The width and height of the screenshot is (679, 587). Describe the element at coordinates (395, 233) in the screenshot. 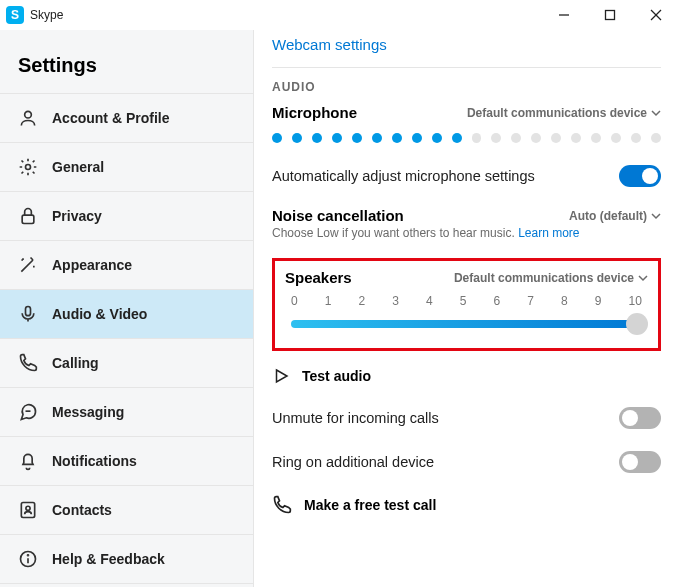

I see `noise-desc-text: Choose Low if you want others to hear mu…` at that location.